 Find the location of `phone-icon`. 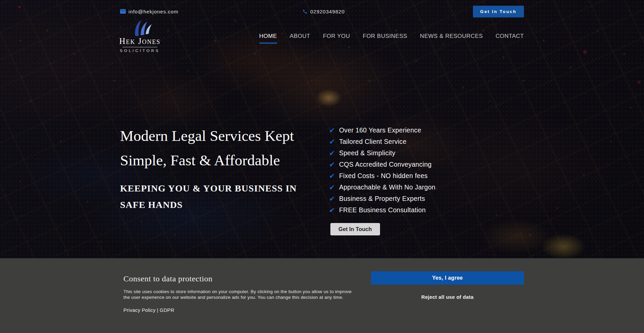

phone-icon is located at coordinates (305, 11).